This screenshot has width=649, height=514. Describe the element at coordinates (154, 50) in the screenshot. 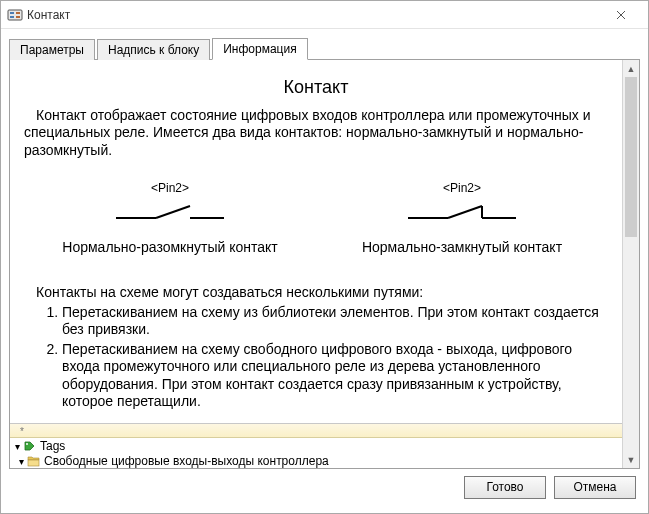

I see `tab-block-label: Надпись к блоку` at that location.